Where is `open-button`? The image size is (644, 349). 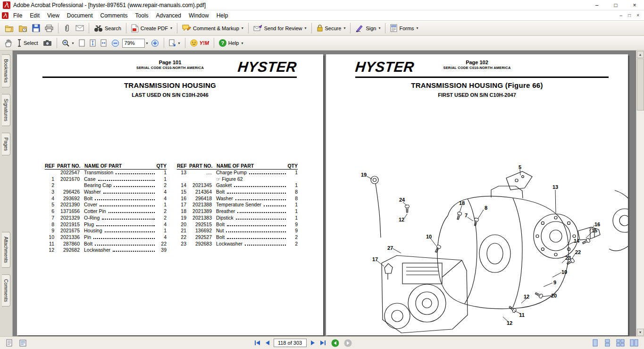
open-button is located at coordinates (9, 28).